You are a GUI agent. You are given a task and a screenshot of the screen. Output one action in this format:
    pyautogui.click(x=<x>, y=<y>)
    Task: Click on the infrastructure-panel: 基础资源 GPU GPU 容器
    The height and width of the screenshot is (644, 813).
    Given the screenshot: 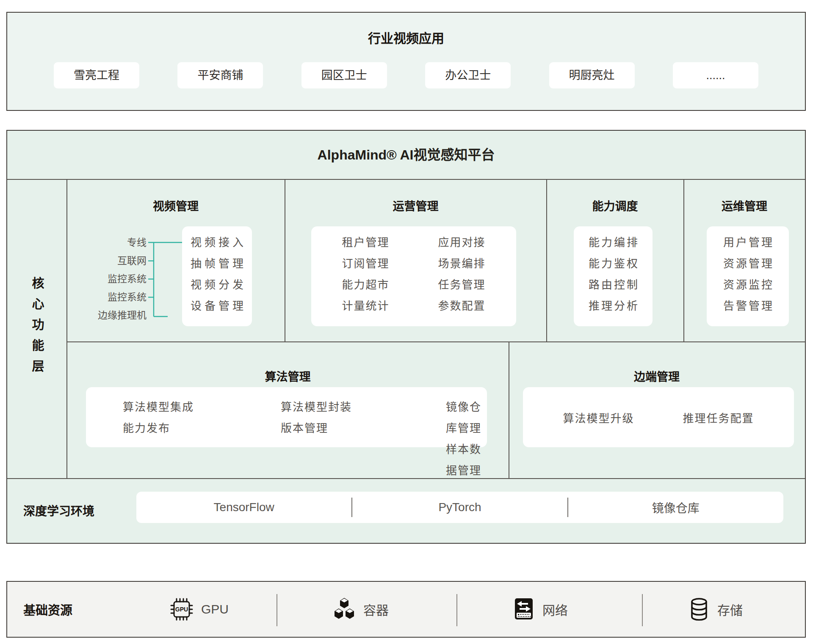 What is the action you would take?
    pyautogui.click(x=406, y=609)
    